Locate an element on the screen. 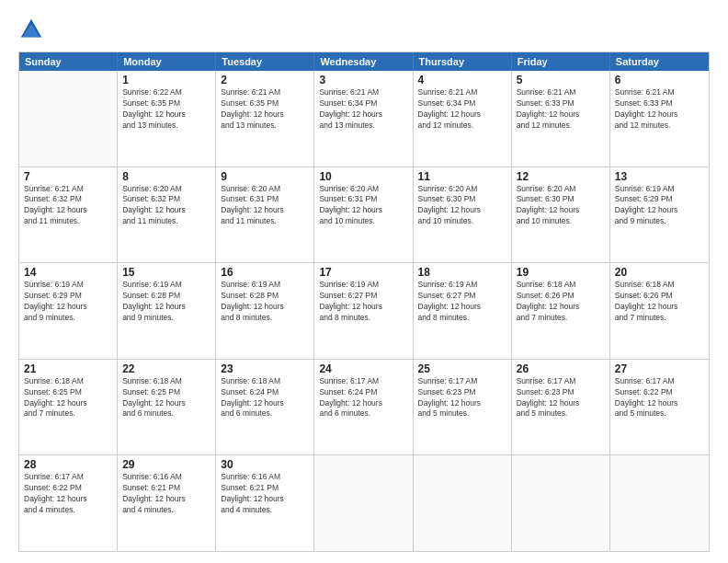 The height and width of the screenshot is (563, 728). day-number: 1 is located at coordinates (166, 80).